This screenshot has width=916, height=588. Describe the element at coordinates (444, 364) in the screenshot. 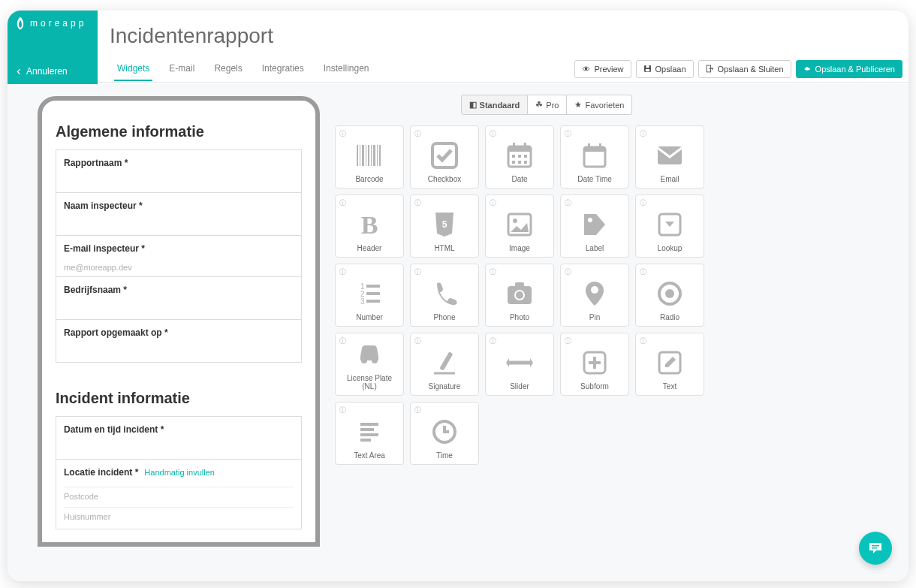

I see `widget-signature: ⓘSignature` at that location.